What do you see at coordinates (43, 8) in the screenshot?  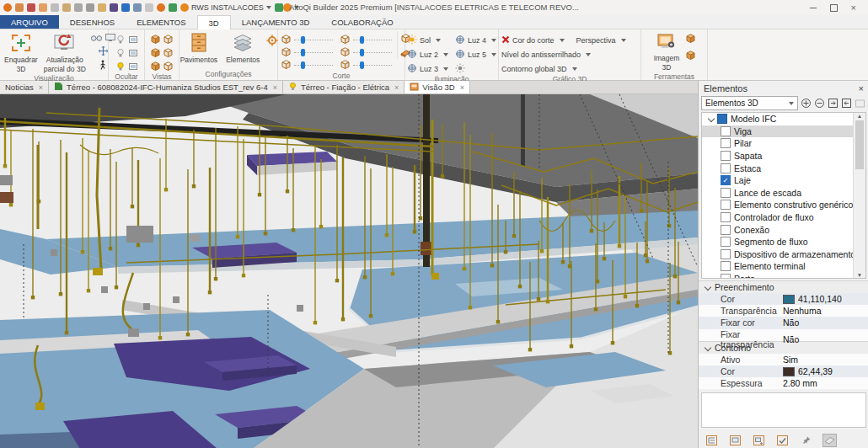 I see `save-icon` at bounding box center [43, 8].